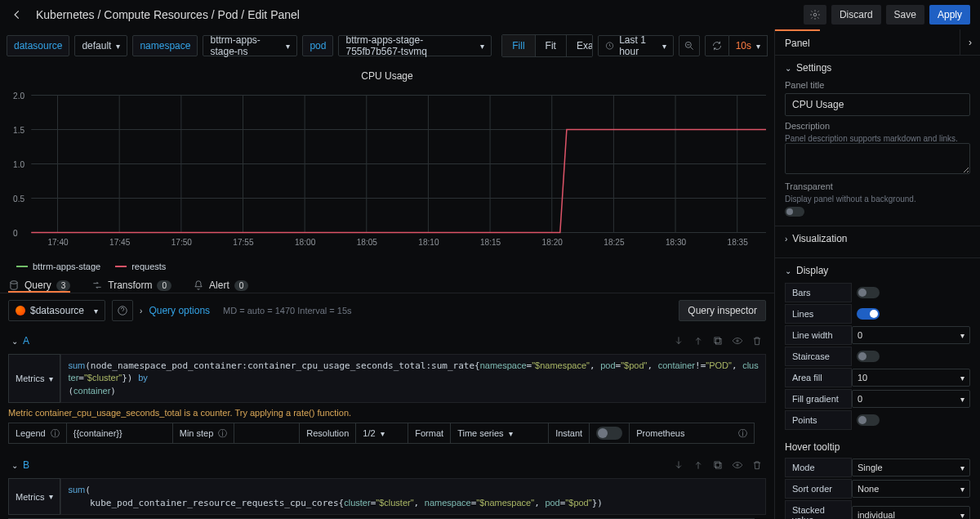  Describe the element at coordinates (415, 46) in the screenshot. I see `pod-select: bttrm-apps-stage-755fb7b567-tsvmq` at that location.